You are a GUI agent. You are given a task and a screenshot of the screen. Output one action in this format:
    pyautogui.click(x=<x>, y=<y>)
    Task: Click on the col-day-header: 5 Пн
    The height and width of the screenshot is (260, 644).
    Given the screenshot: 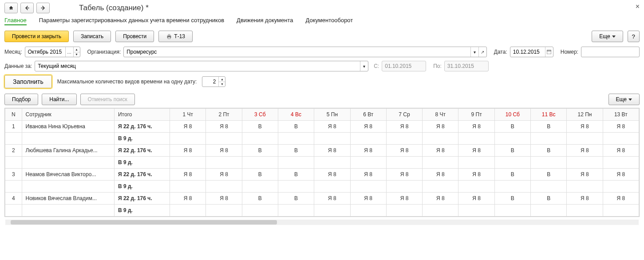 What is the action you would take?
    pyautogui.click(x=332, y=114)
    